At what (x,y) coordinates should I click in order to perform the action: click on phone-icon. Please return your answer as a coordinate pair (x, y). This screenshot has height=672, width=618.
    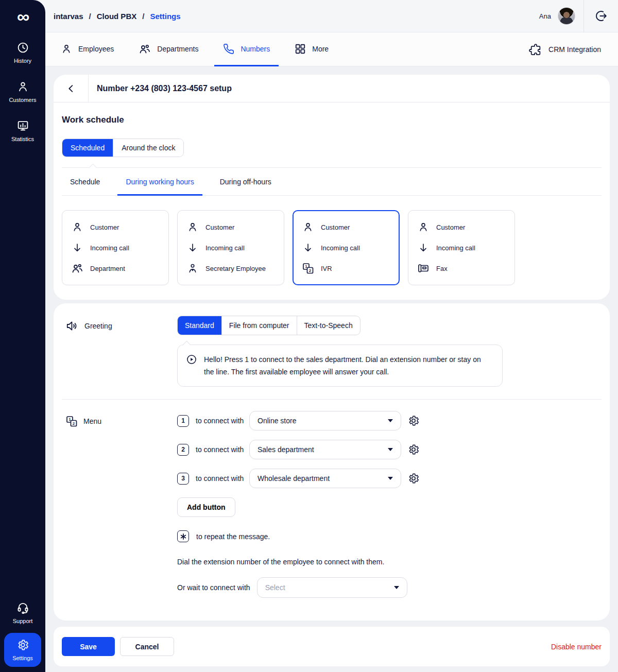
    Looking at the image, I should click on (229, 49).